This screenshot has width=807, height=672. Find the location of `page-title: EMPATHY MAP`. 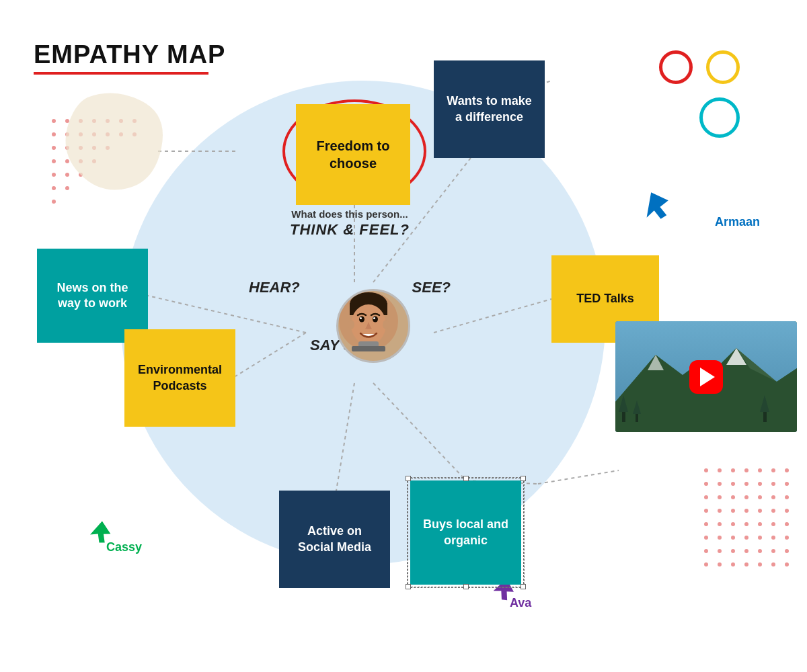

page-title: EMPATHY MAP is located at coordinates (129, 55).